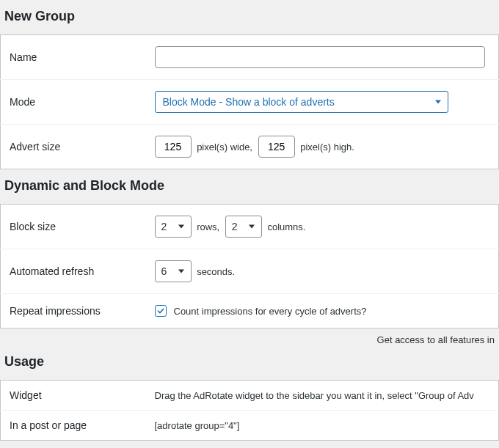  I want to click on count-impressions-text: Count impressions for every cycle of adv…, so click(270, 311).